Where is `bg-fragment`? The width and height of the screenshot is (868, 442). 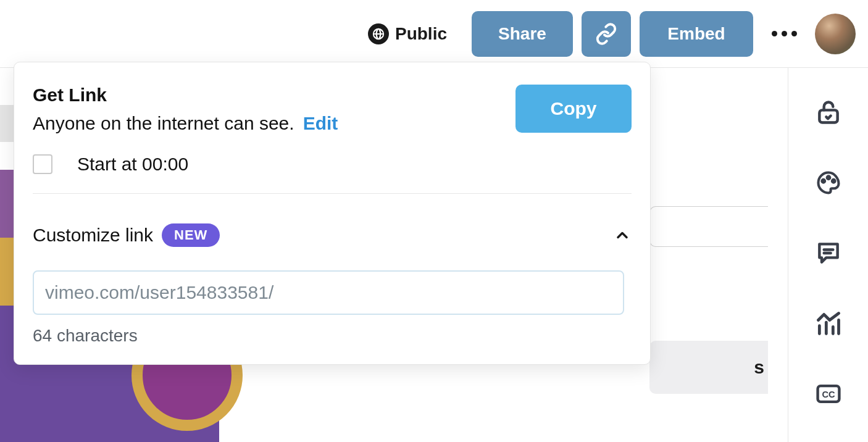
bg-fragment is located at coordinates (7, 123).